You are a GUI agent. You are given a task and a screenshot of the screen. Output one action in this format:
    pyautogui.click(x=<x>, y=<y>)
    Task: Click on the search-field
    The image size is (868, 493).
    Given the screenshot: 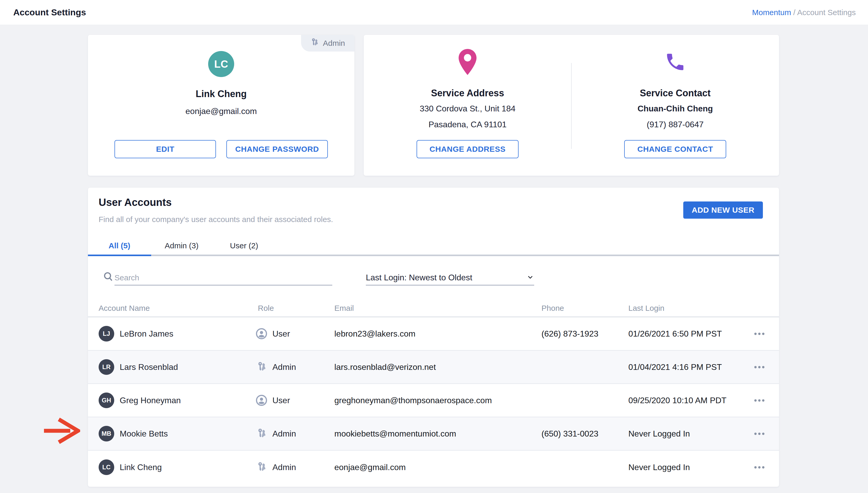 What is the action you would take?
    pyautogui.click(x=223, y=278)
    